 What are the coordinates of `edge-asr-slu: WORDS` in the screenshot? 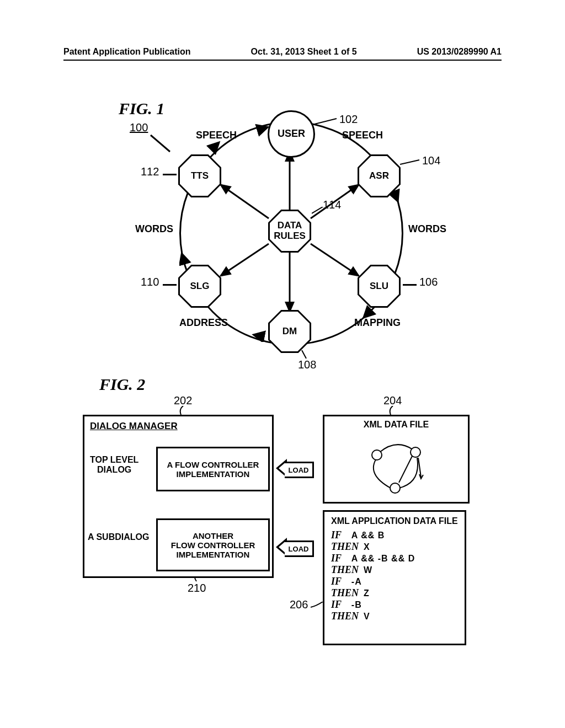 It's located at (427, 229).